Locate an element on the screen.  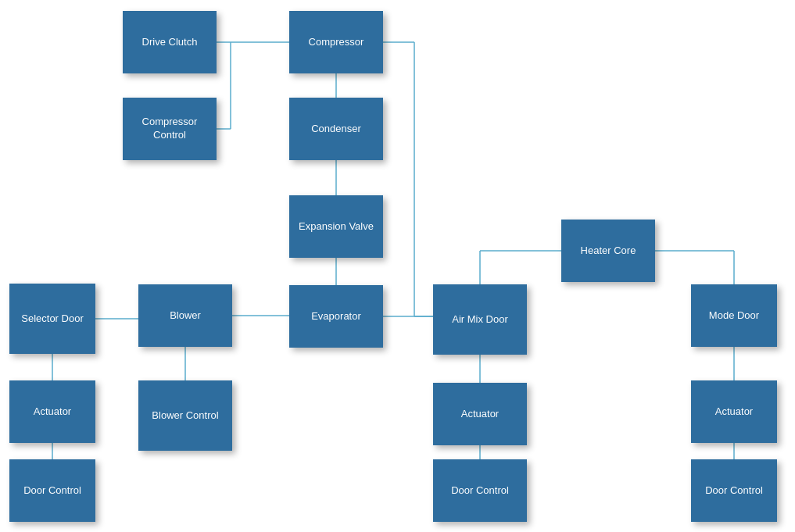
mode-door-node: Mode Door is located at coordinates (734, 316).